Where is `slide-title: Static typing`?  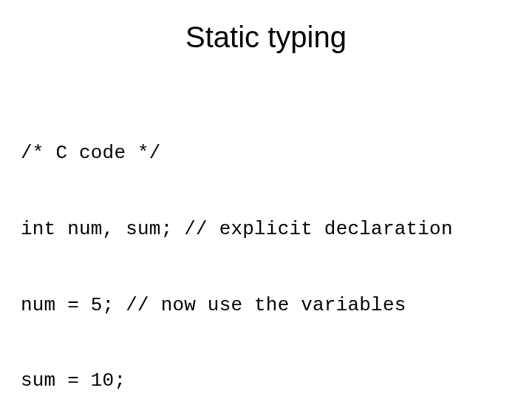 slide-title: Static typing is located at coordinates (266, 37).